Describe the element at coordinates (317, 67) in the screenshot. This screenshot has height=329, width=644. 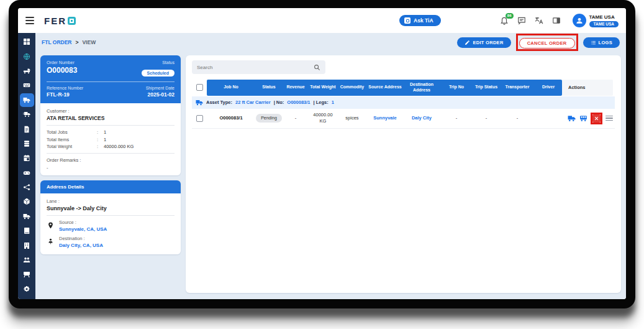
I see `search-icon` at that location.